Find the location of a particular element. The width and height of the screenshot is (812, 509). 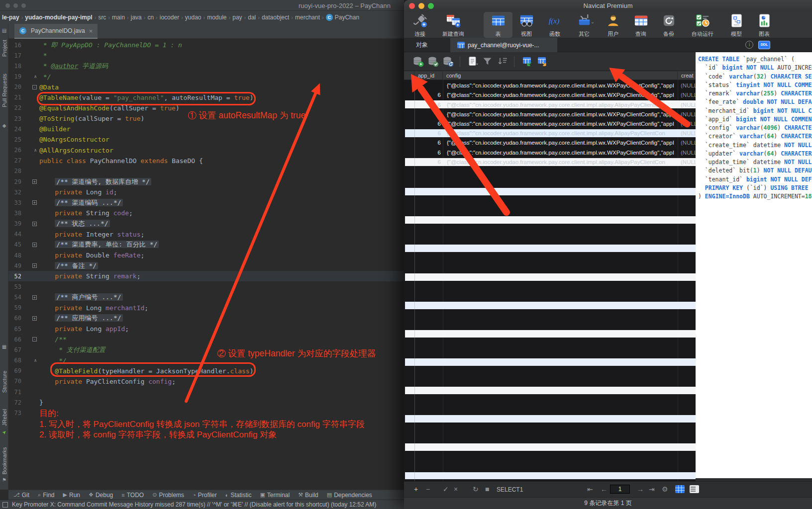

breadcrumb-item: src is located at coordinates (102, 17).